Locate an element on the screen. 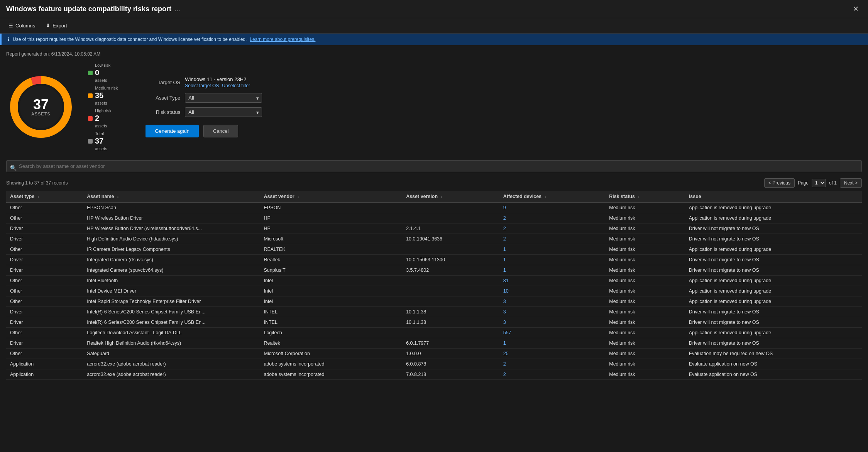 The height and width of the screenshot is (452, 868). cell-affected-devices: 9 is located at coordinates (553, 208).